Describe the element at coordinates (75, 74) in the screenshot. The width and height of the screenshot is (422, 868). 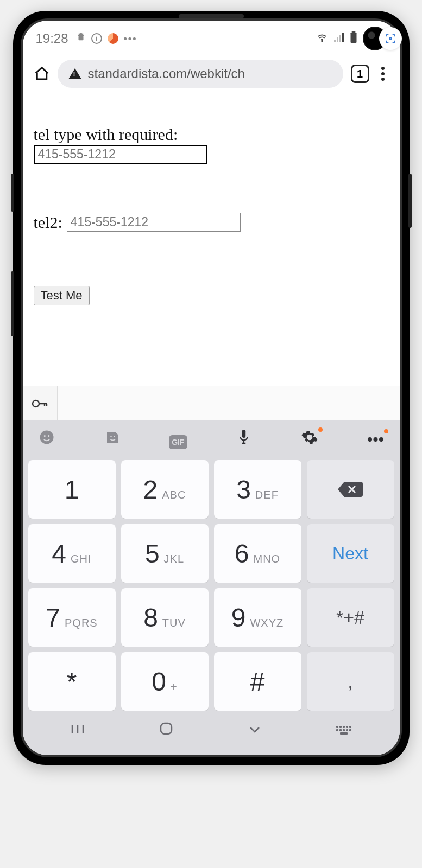
I see `insecure-site-icon` at that location.